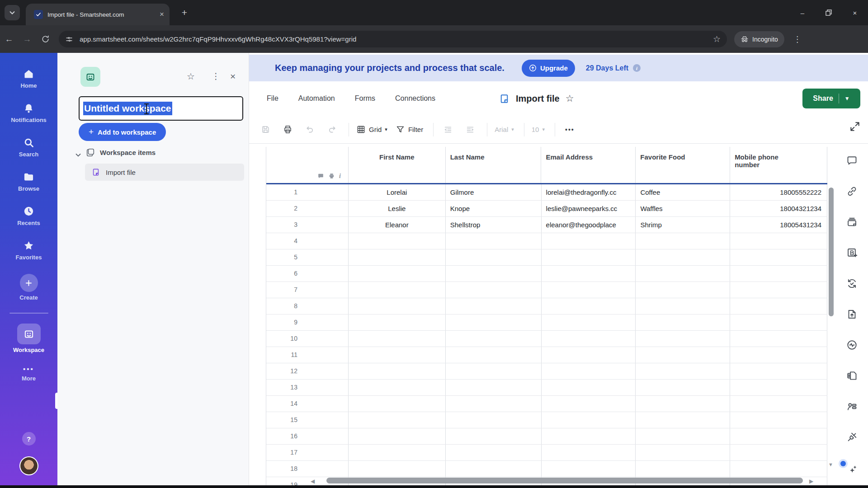  Describe the element at coordinates (852, 437) in the screenshot. I see `plug-icon` at that location.